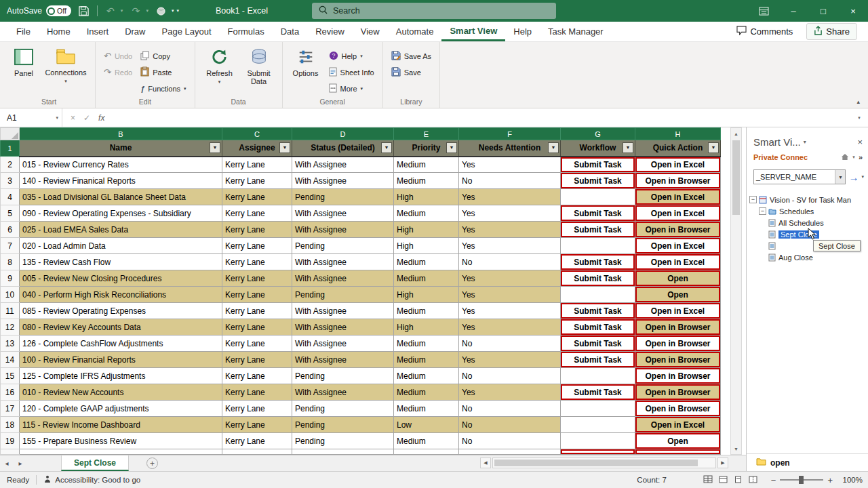 The image size is (868, 488). I want to click on row-heading-3: 3, so click(10, 181).